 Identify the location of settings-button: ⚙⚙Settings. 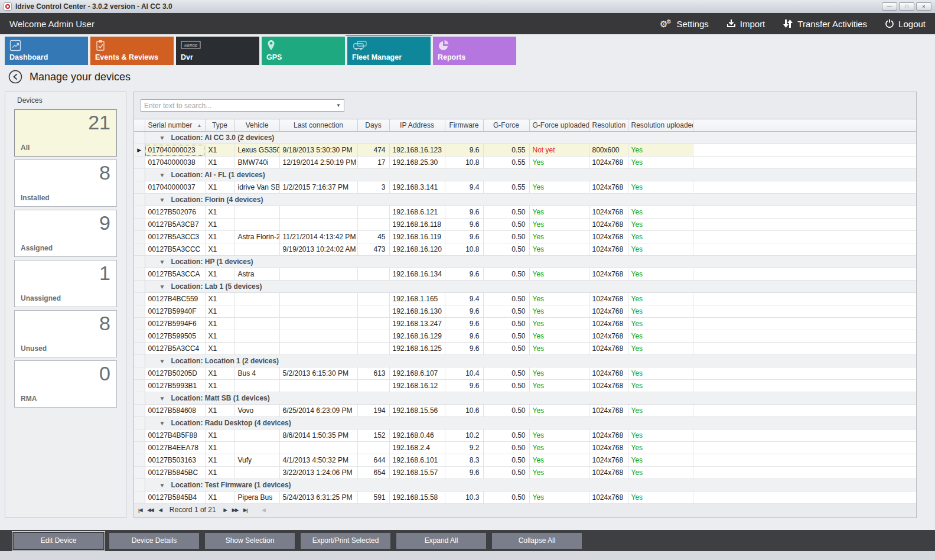
(684, 24).